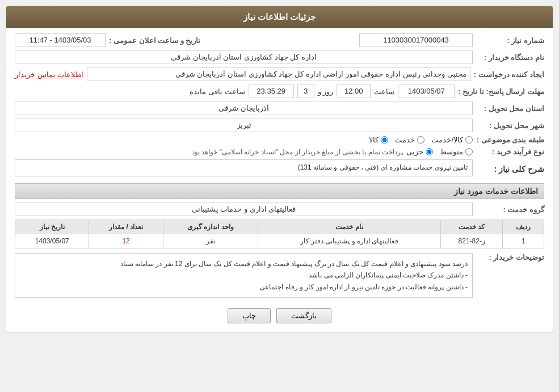 Image resolution: width=559 pixels, height=392 pixels. Describe the element at coordinates (510, 58) in the screenshot. I see `nam-dastgah-label: نام دستگاه خریدار :` at that location.